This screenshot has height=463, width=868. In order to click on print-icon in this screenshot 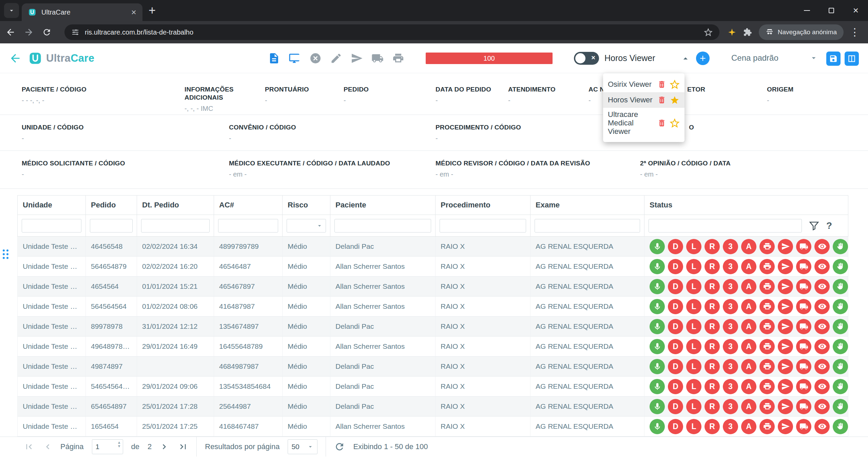, I will do `click(398, 58)`.